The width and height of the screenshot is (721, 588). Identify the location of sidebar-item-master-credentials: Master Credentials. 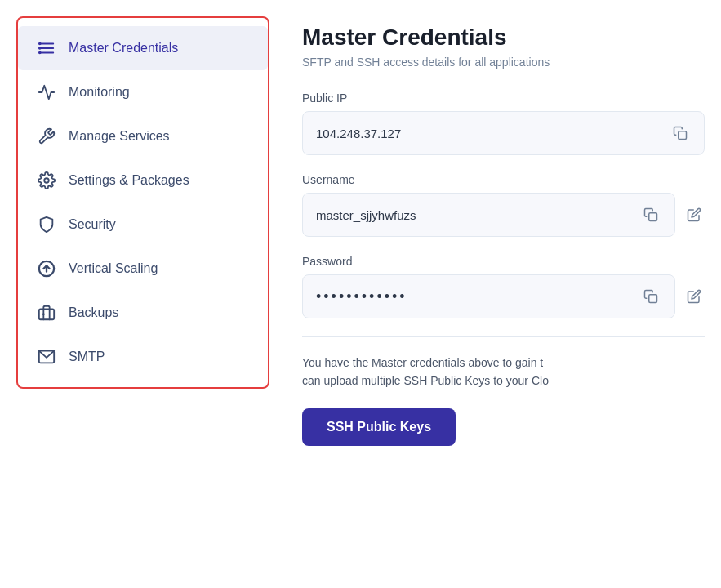
(143, 48).